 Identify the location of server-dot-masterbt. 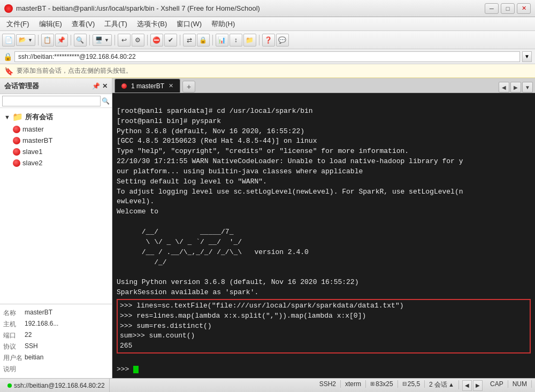
(17, 141).